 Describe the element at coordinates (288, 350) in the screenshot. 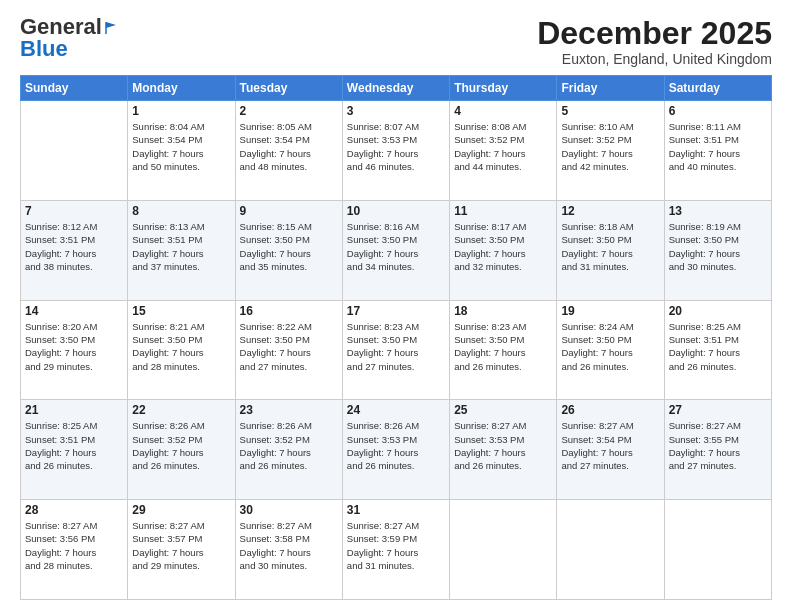

I see `calendar-cell: 16Sunrise: 8:22 AM Sunset: 3:50 PM Dayli…` at that location.